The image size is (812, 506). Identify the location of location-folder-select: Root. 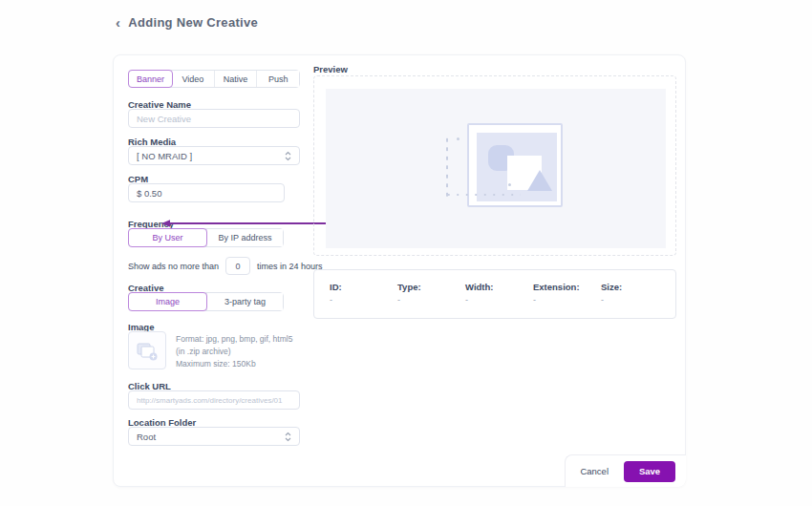
(214, 436).